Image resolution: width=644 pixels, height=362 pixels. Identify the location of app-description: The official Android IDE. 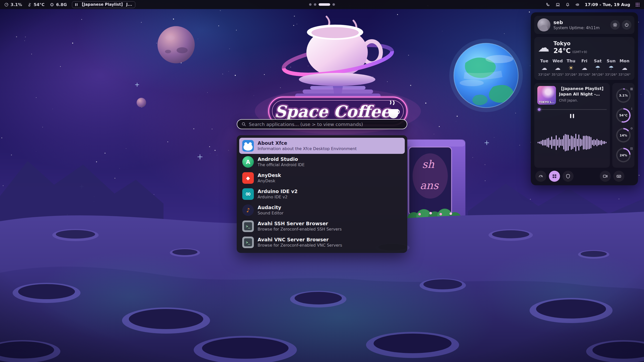
(281, 165).